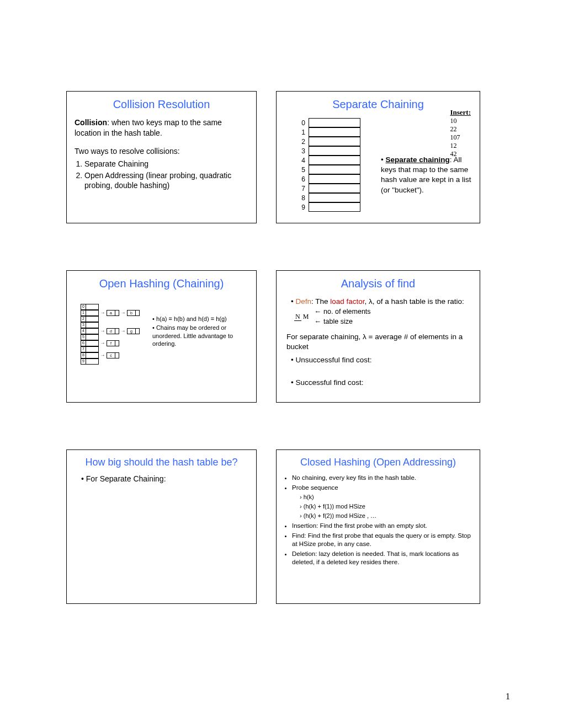 The width and height of the screenshot is (563, 728). I want to click on fraction-labels: ←no. of elements ←table size, so click(342, 317).